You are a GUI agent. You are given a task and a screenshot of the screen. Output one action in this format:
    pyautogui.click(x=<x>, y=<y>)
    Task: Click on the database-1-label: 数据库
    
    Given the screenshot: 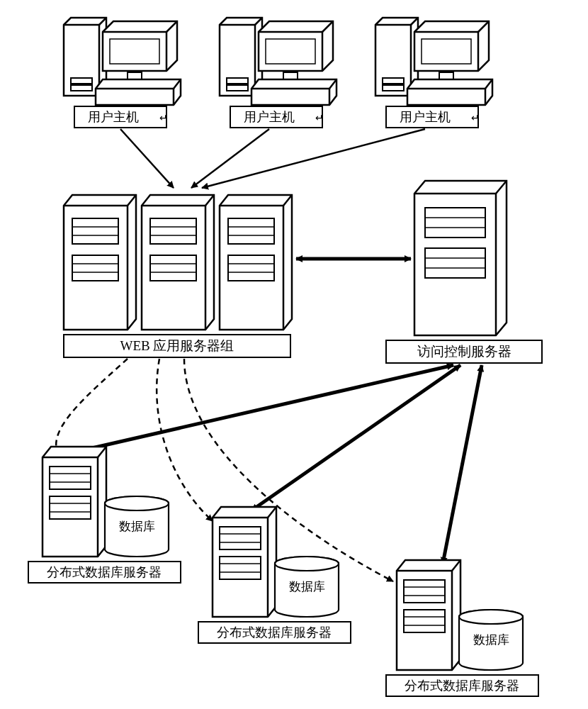 What is the action you would take?
    pyautogui.click(x=137, y=526)
    